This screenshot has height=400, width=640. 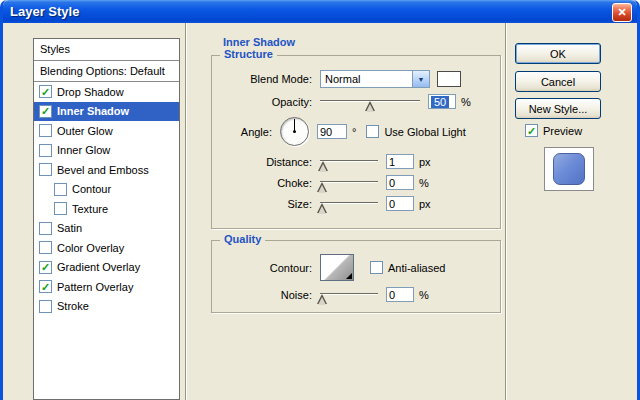 I want to click on style-row-bevel-and-emboss: Bevel and Emboss, so click(x=106, y=170).